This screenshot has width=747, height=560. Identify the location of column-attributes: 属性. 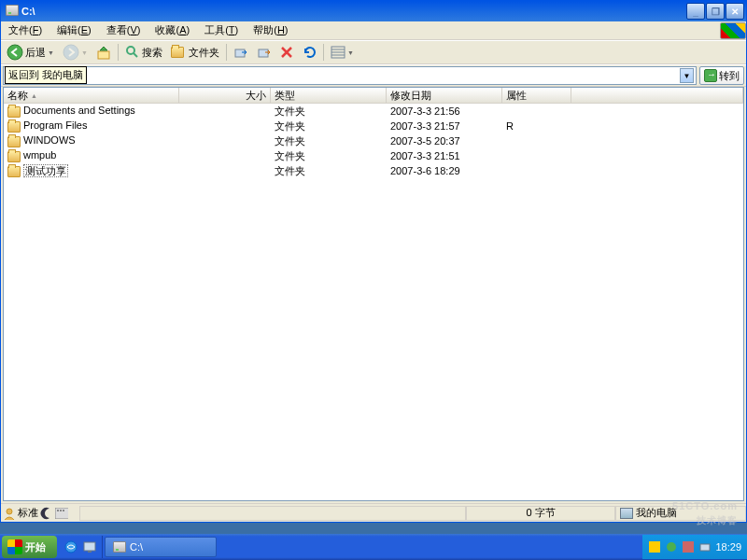
(537, 95).